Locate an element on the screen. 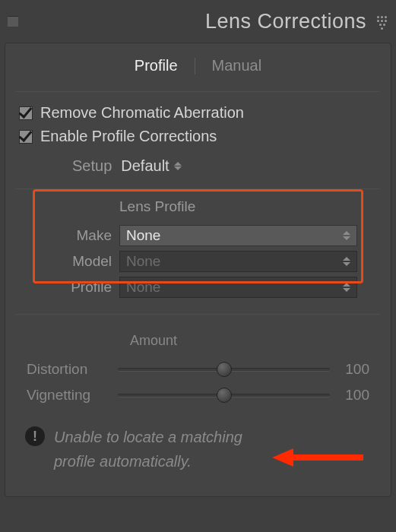 The image size is (396, 532). profile-label: Profile is located at coordinates (75, 287).